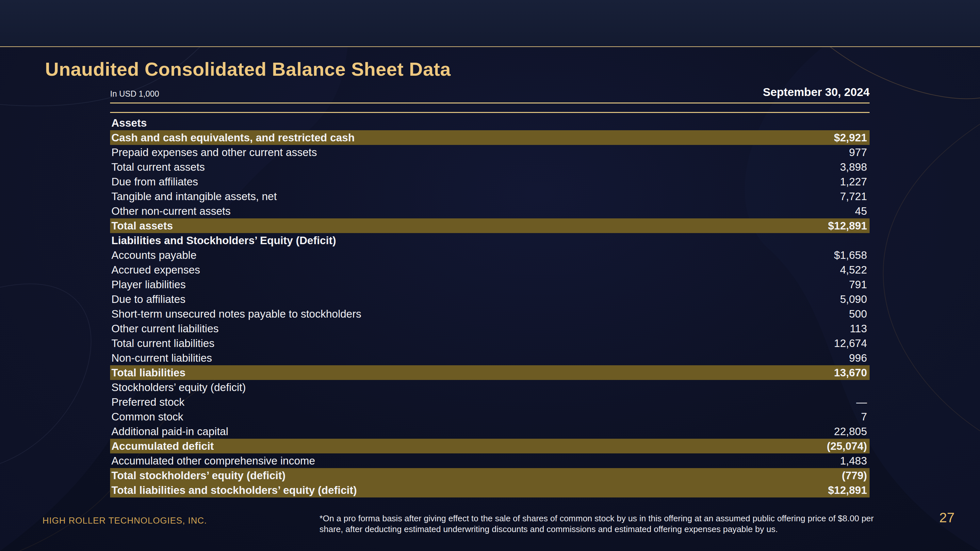 The width and height of the screenshot is (980, 551). What do you see at coordinates (490, 94) in the screenshot?
I see `table-header: In USD 1,000 September 30, 2024` at bounding box center [490, 94].